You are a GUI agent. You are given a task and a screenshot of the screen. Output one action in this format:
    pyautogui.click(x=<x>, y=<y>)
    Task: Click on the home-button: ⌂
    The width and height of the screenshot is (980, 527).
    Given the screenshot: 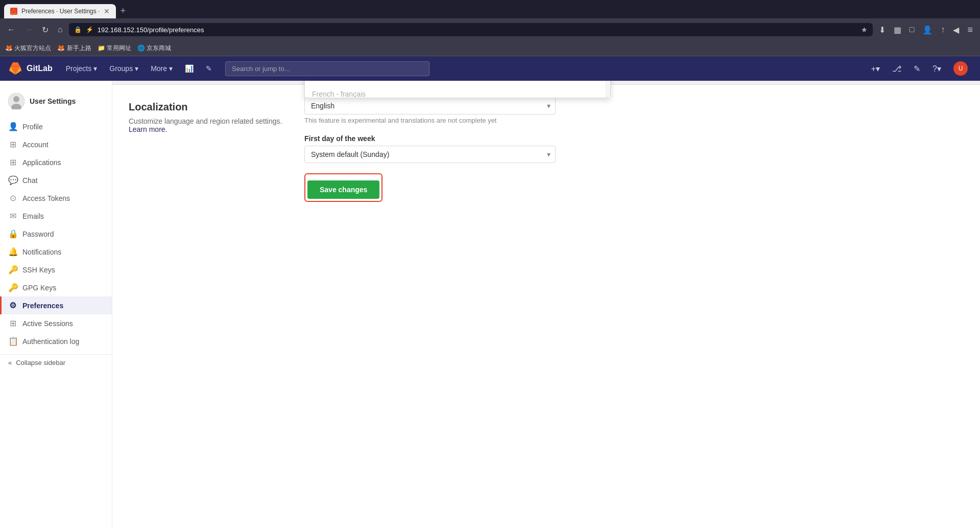 What is the action you would take?
    pyautogui.click(x=60, y=30)
    